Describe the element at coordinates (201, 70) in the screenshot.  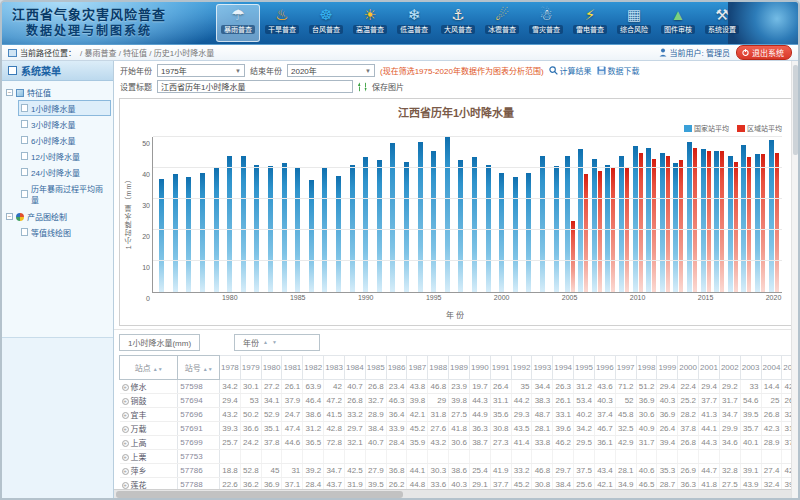
I see `start-year-select: 1975年▼` at that location.